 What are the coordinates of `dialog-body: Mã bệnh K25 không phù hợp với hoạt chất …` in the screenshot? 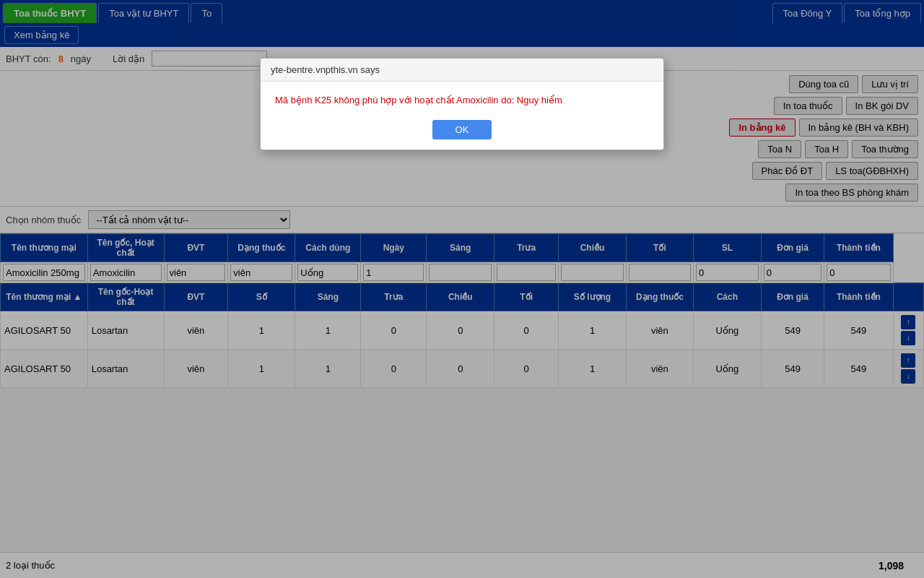 It's located at (462, 116).